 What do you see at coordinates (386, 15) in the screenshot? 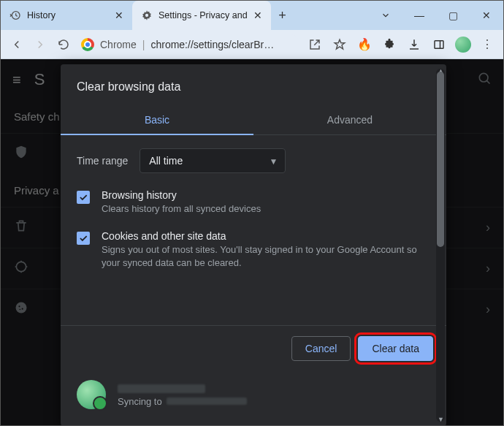
I see `chevron-down-icon` at bounding box center [386, 15].